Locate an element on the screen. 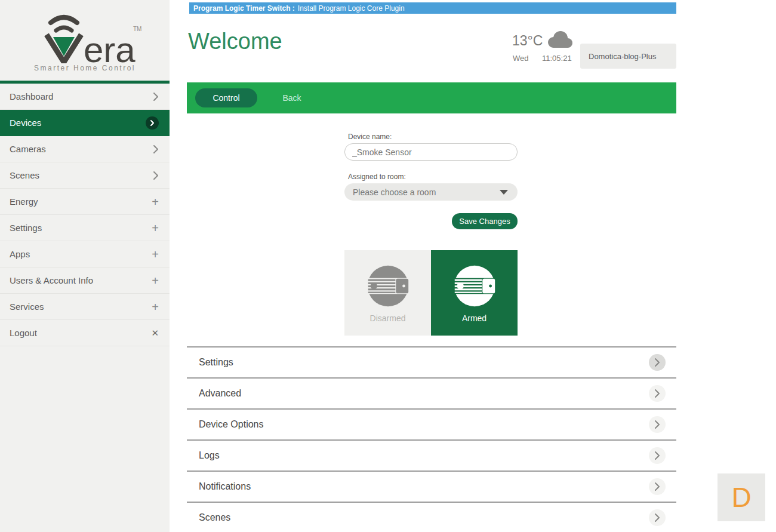  save-changes-button: Save Changes is located at coordinates (485, 221).